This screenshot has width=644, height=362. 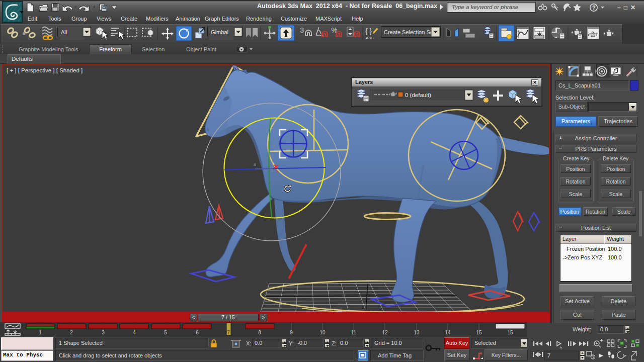 I want to click on svg-text: All, so click(x=64, y=32).